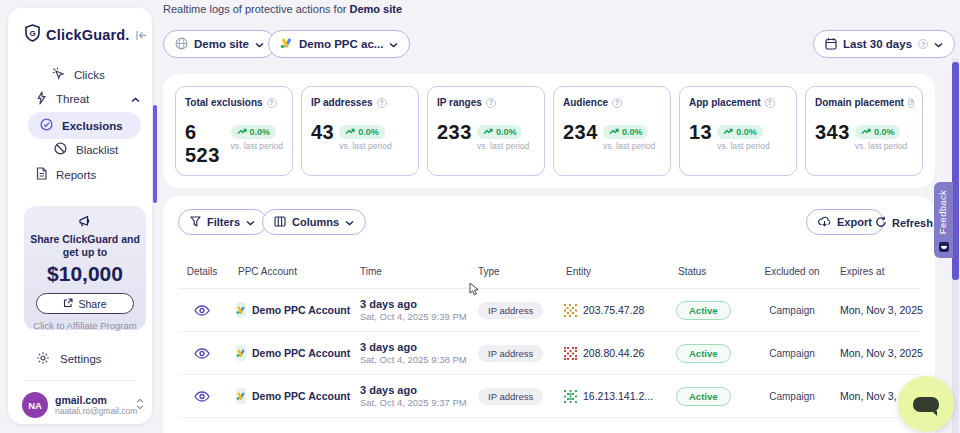  What do you see at coordinates (78, 74) in the screenshot?
I see `sidebar-item-clicks: Clicks` at bounding box center [78, 74].